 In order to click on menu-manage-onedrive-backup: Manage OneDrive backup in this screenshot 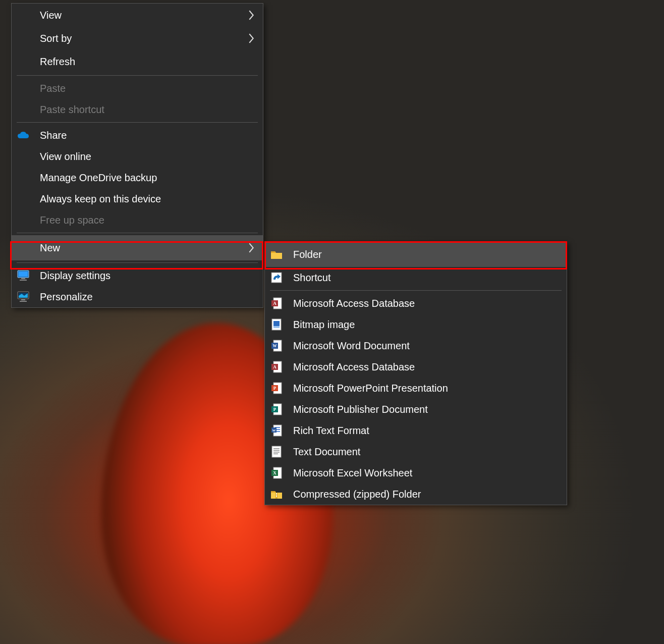, I will do `click(137, 178)`.